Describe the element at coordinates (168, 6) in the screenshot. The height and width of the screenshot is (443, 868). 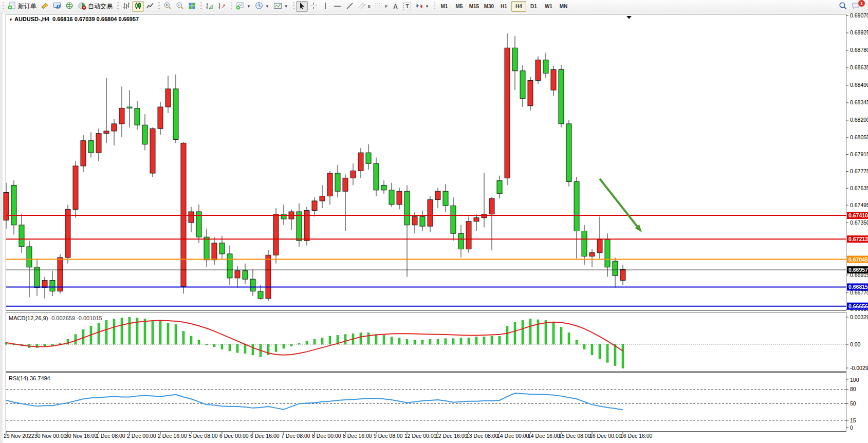
I see `zoom-in-button` at that location.